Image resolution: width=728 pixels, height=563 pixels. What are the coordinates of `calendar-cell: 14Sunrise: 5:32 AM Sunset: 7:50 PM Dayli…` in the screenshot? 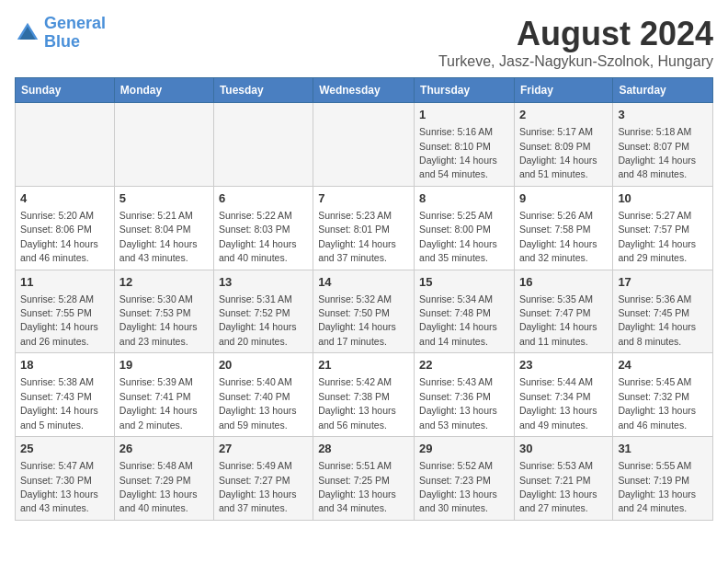 It's located at (364, 311).